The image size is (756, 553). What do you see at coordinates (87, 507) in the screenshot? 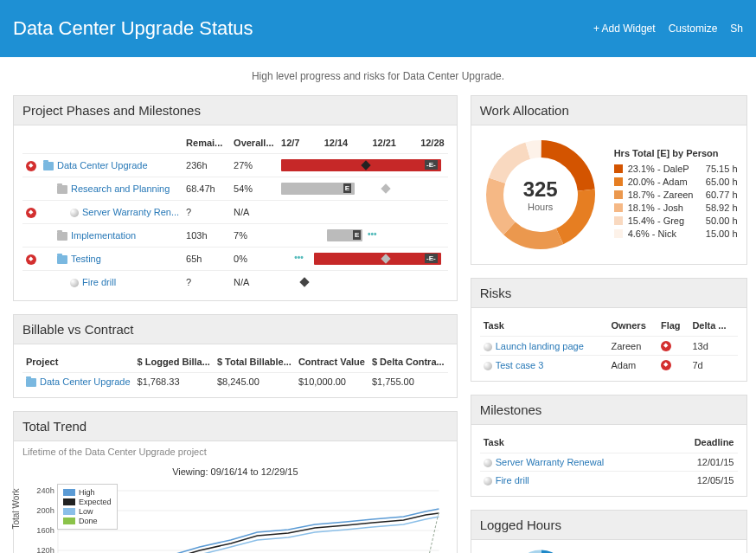
I see `chart-legend: High Expected Low Done` at bounding box center [87, 507].